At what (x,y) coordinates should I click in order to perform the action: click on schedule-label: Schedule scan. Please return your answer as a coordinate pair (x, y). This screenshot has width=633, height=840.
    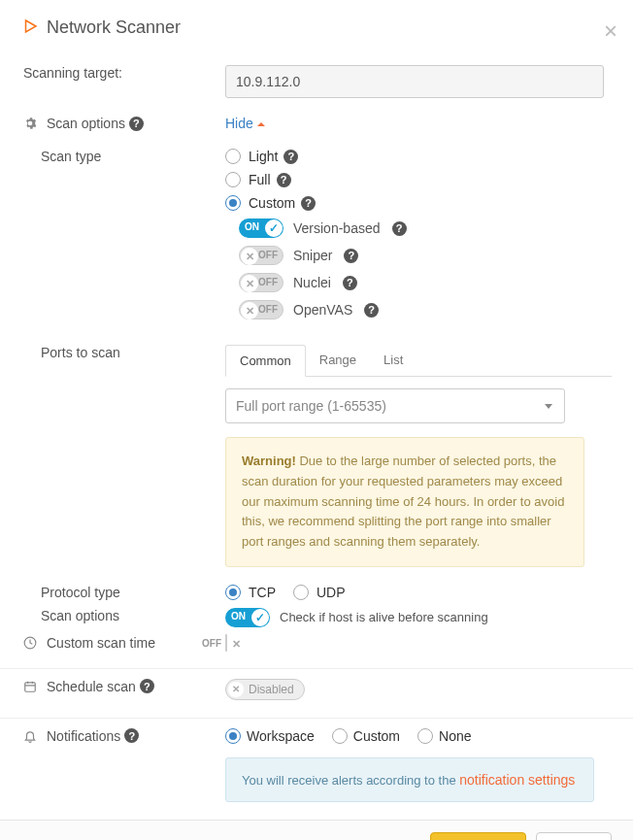
    Looking at the image, I should click on (91, 687).